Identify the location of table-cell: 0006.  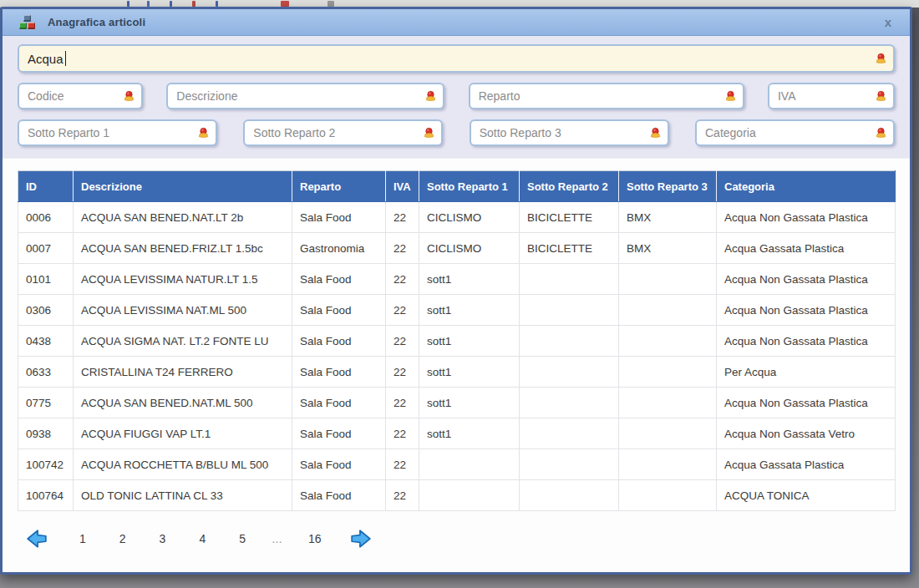
(46, 217).